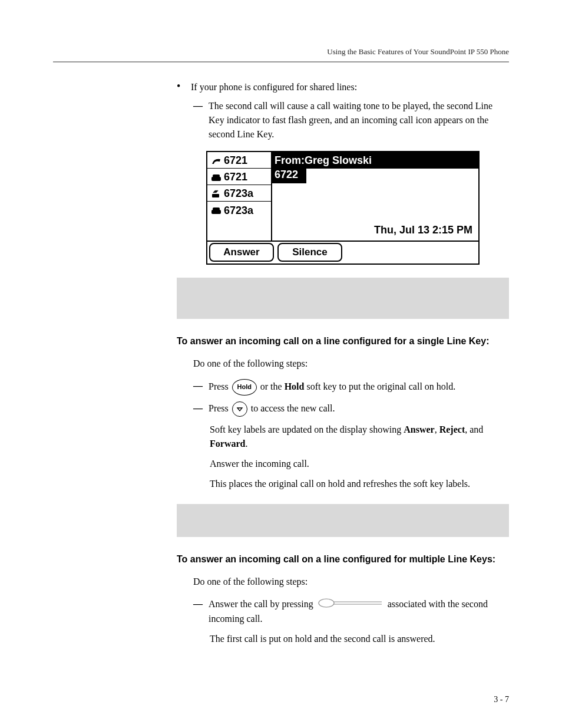  Describe the element at coordinates (306, 429) in the screenshot. I see `text-fragment: Soft key labels are updated on the displ…` at that location.